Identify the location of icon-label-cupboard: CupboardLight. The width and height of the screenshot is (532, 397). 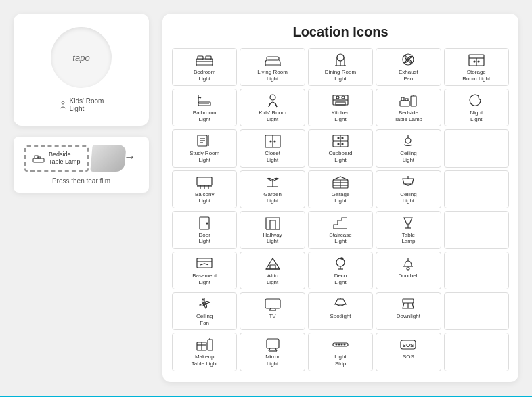
(340, 157).